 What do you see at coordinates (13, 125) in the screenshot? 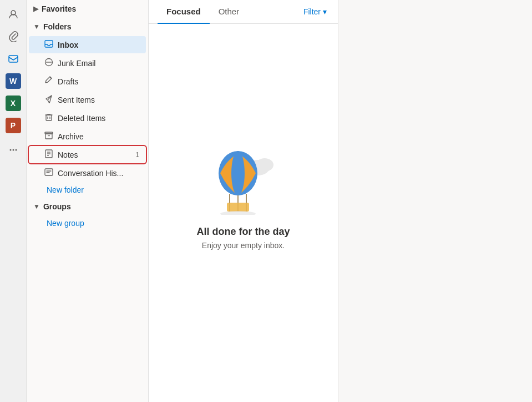
I see `ppt-logo: P` at bounding box center [13, 125].